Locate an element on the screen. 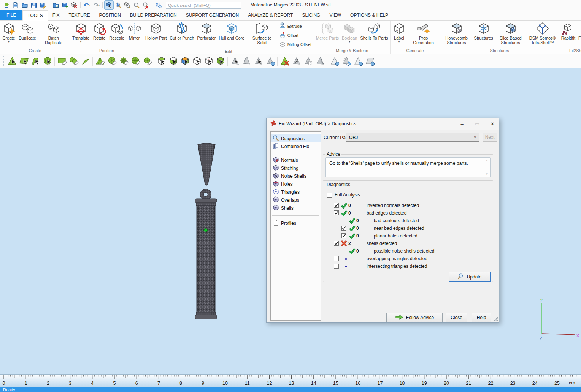 The height and width of the screenshot is (392, 581). ribbon-button-formfit: FormFit is located at coordinates (579, 31).